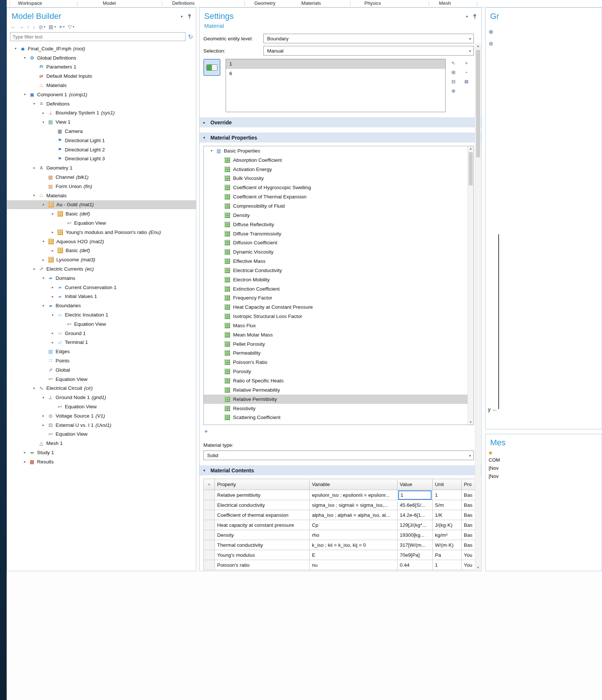 This screenshot has height=700, width=602. What do you see at coordinates (339, 270) in the screenshot?
I see `material-property-item: Electrical Conductivity` at bounding box center [339, 270].